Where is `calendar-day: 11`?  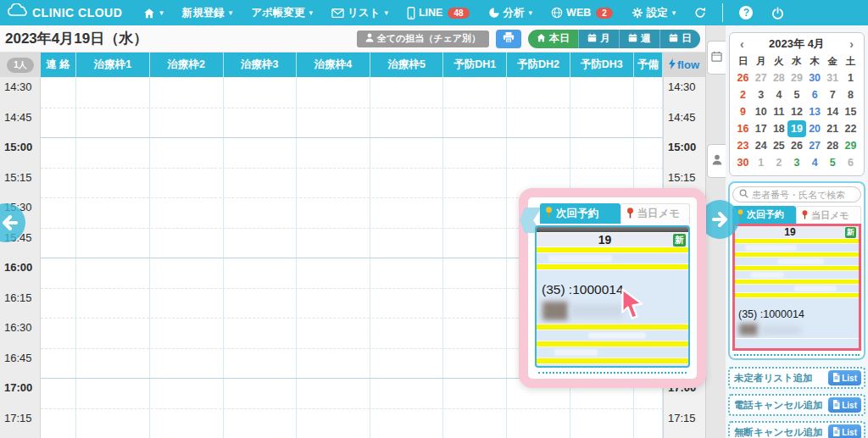 calendar-day: 11 is located at coordinates (778, 112).